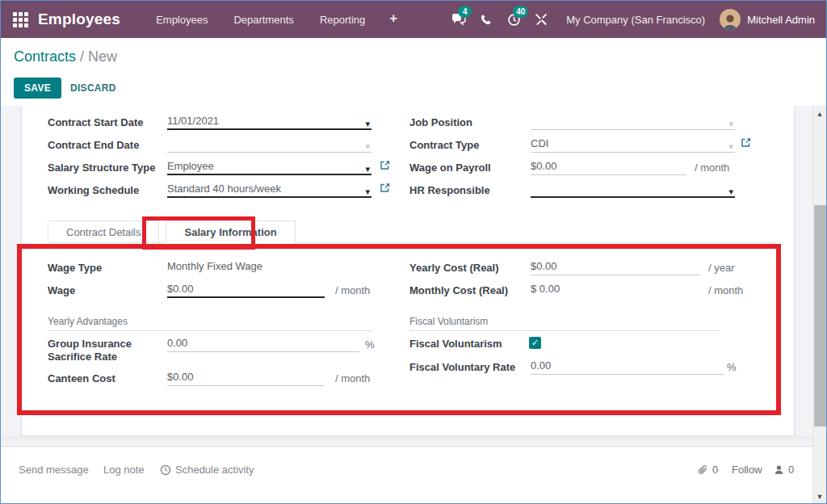 This screenshot has height=504, width=827. I want to click on navbar-right: 4 40 My Company (, so click(636, 19).